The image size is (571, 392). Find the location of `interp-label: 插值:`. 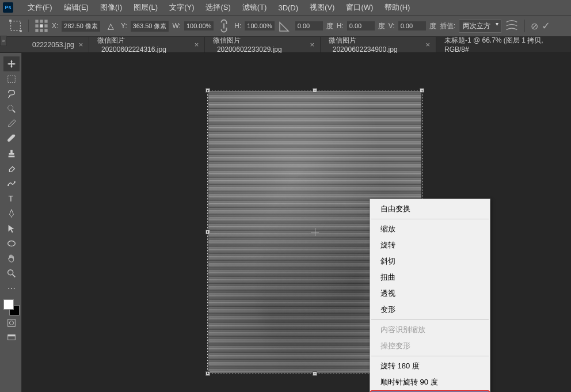

interp-label: 插值: is located at coordinates (448, 26).